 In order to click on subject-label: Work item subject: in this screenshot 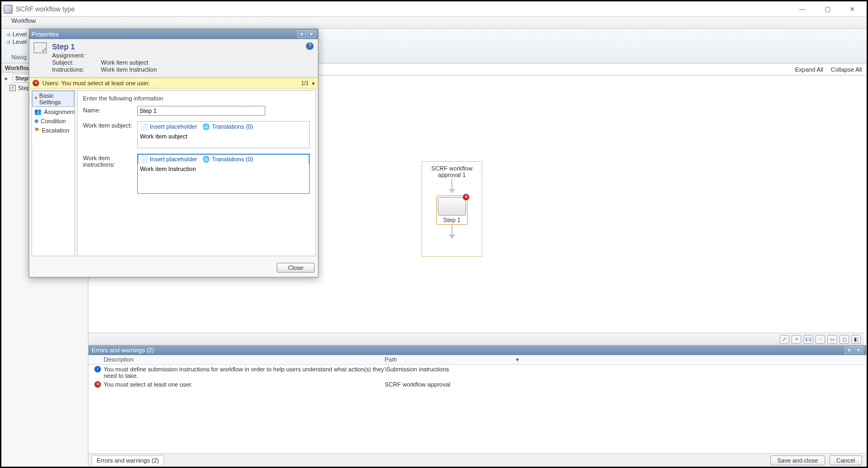, I will do `click(110, 125)`.